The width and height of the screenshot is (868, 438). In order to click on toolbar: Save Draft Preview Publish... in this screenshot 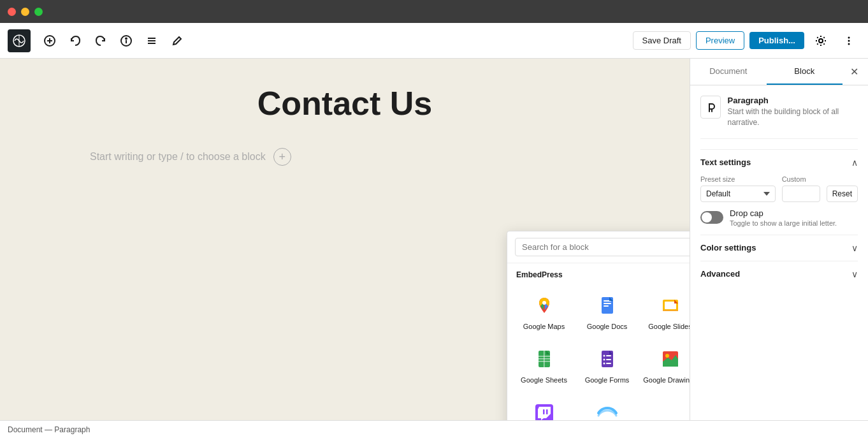, I will do `click(434, 41)`.